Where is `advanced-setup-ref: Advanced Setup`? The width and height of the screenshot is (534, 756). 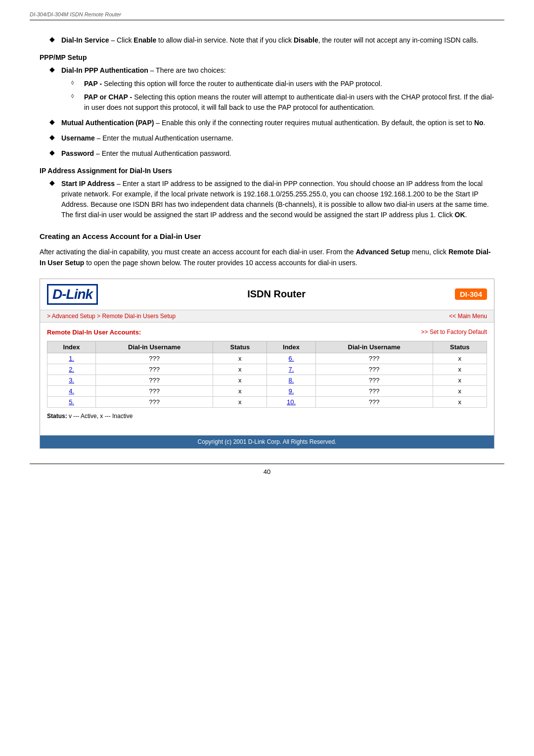
advanced-setup-ref: Advanced Setup is located at coordinates (383, 252).